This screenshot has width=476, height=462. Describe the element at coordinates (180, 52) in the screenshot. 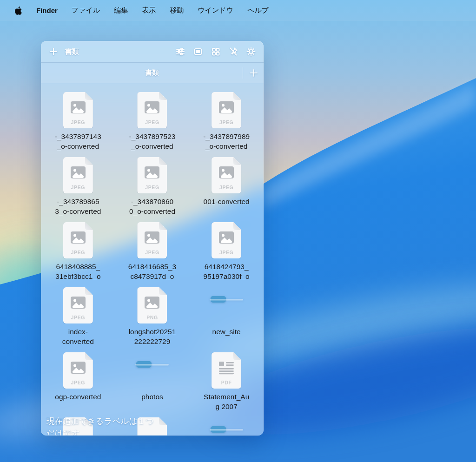

I see `filters-icon` at that location.